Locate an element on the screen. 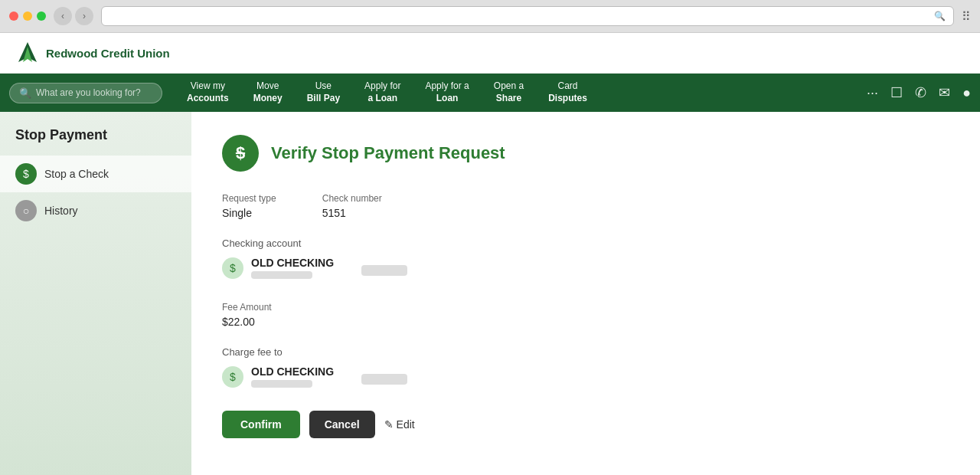 The height and width of the screenshot is (475, 980). checking-account-info: OLD CHECKING is located at coordinates (292, 268).